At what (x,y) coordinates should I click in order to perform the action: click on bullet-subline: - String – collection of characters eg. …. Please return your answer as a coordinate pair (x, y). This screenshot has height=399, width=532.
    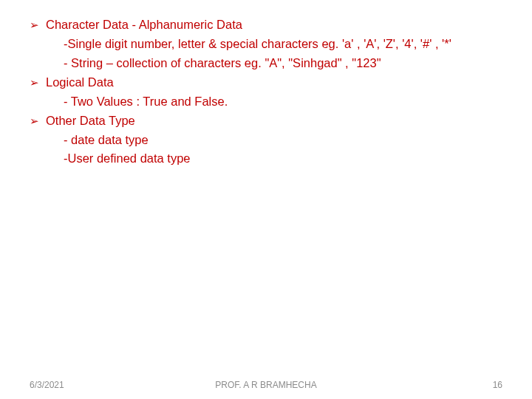
    Looking at the image, I should click on (266, 64).